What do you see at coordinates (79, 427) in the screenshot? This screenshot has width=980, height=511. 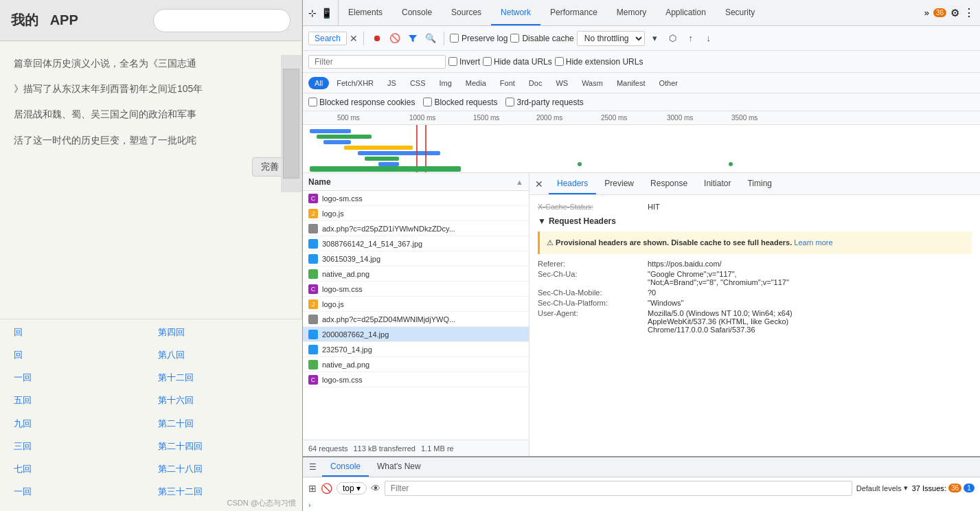 I see `chapter-link-8: 九回` at bounding box center [79, 427].